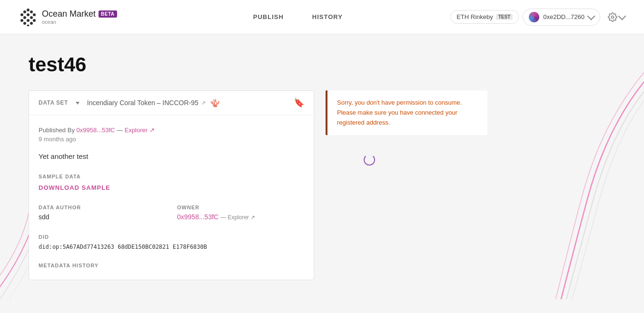  I want to click on did-section: DID did:op:5A67ADd77413263 68dDE150BC028…, so click(171, 243).